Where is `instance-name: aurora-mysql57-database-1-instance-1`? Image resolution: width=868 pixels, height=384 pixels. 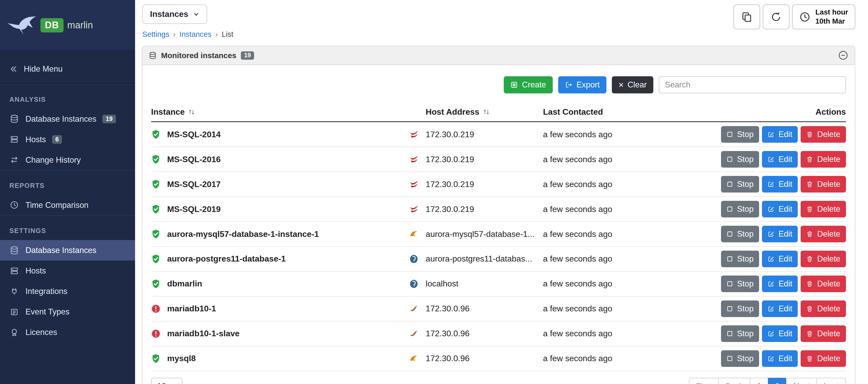 instance-name: aurora-mysql57-database-1-instance-1 is located at coordinates (243, 234).